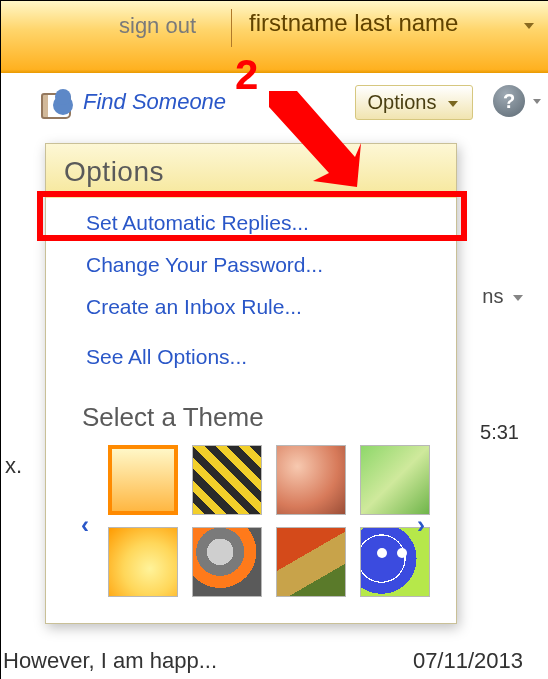 The width and height of the screenshot is (548, 679). Describe the element at coordinates (251, 171) in the screenshot. I see `options-panel-title: Options` at that location.